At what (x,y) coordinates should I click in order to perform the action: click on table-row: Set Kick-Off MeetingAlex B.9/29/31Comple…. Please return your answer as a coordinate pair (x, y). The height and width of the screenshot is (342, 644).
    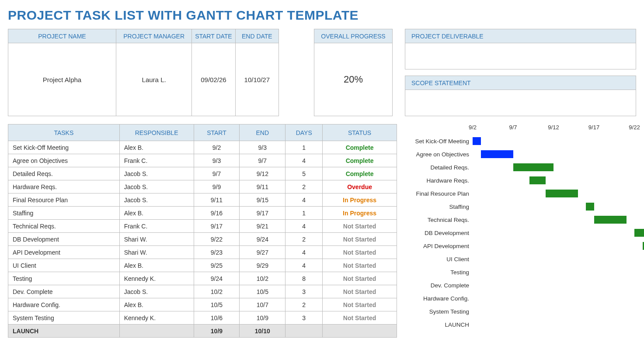
    Looking at the image, I should click on (203, 148).